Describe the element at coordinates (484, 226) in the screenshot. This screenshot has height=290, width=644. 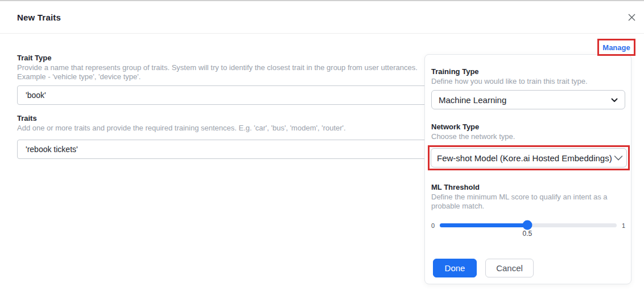
I see `slider-fill` at that location.